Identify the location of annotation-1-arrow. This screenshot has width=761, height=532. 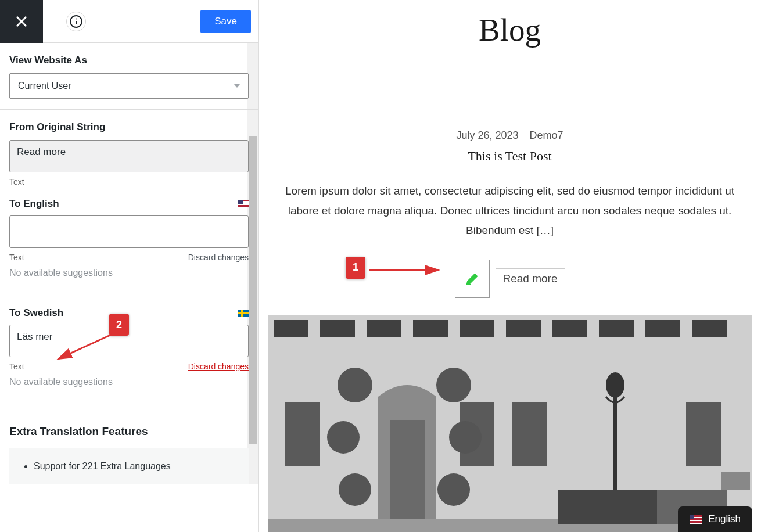
(407, 270).